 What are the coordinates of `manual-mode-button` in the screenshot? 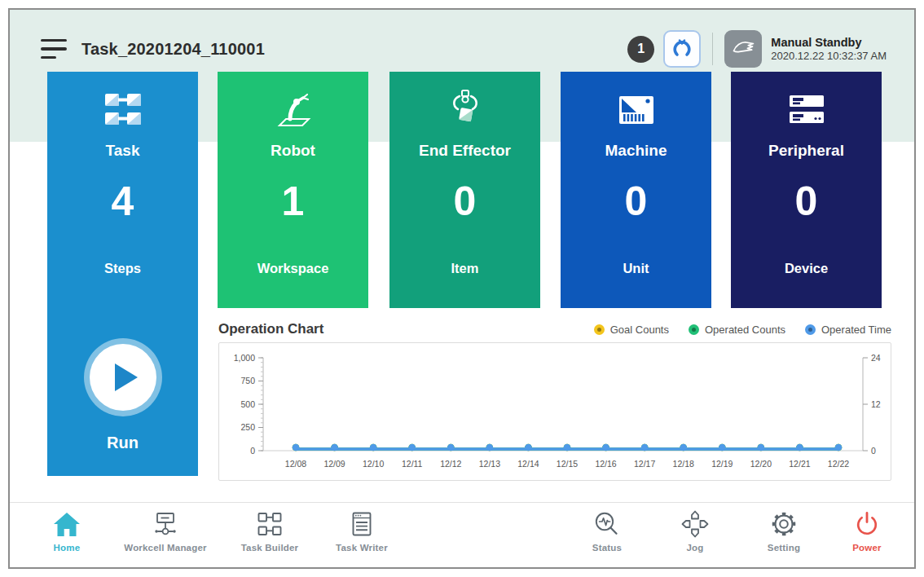 It's located at (743, 49).